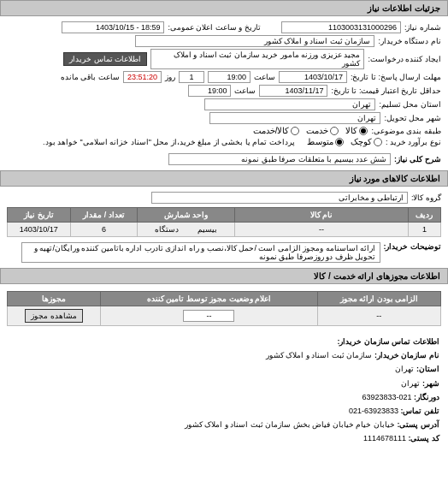  Describe the element at coordinates (320, 355) in the screenshot. I see `value-contact-org: سازمان ثبت اسناد و املاک کشور` at that location.